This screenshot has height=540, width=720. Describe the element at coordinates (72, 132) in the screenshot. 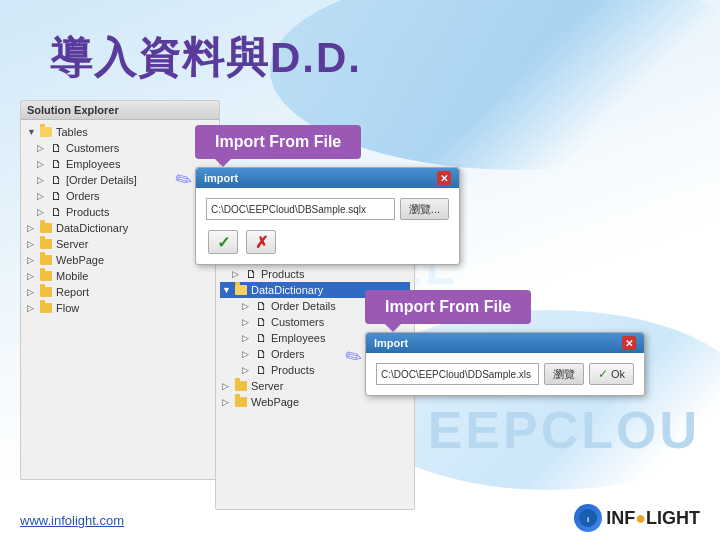

I see `se-item-label: Tables` at that location.